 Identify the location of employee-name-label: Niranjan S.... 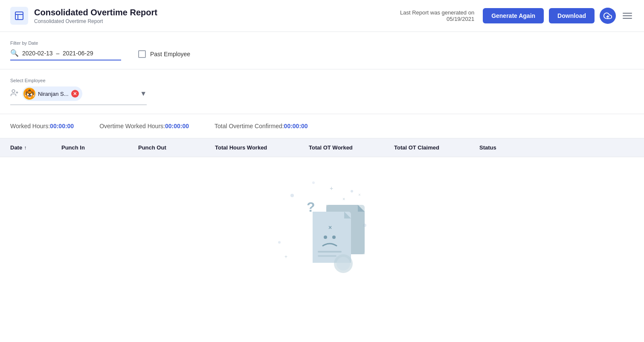
(53, 94).